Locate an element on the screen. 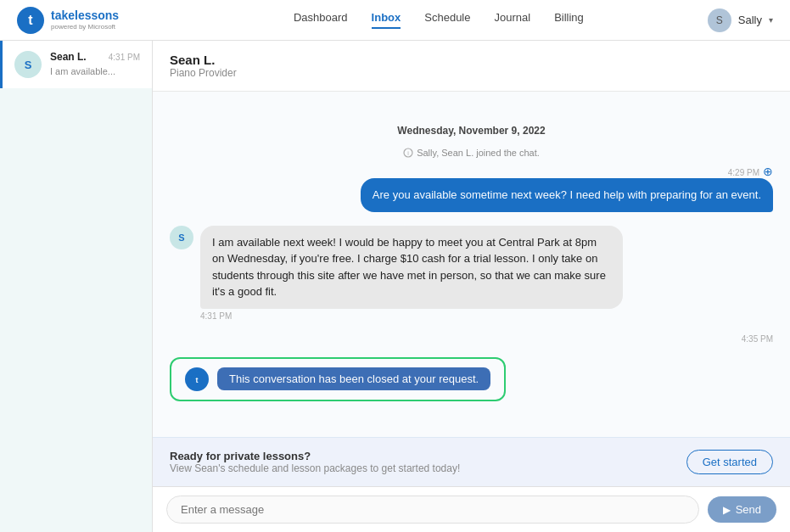  ready-banner: Ready for private lessons? View Sean's s… is located at coordinates (472, 462).